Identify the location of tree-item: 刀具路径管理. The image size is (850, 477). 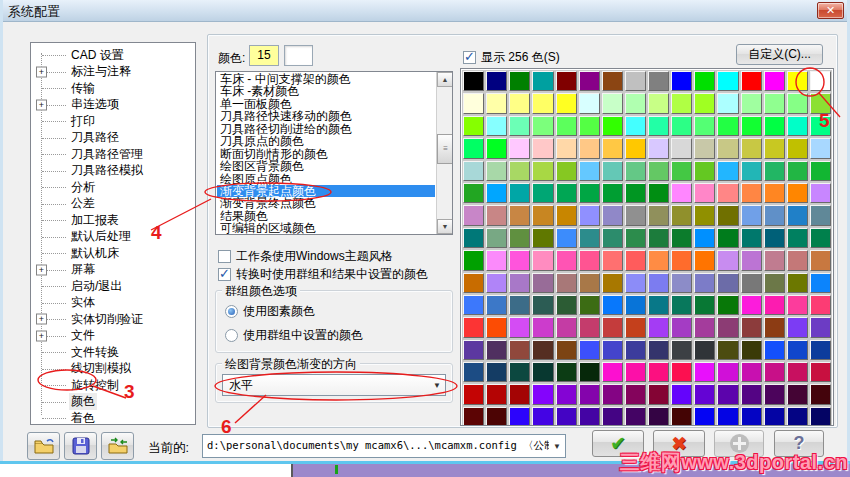
(113, 154).